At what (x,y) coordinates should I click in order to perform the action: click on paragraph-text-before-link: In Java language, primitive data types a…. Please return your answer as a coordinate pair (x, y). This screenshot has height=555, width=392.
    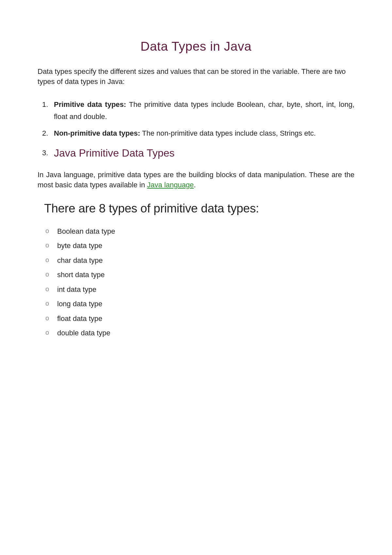
    Looking at the image, I should click on (196, 180).